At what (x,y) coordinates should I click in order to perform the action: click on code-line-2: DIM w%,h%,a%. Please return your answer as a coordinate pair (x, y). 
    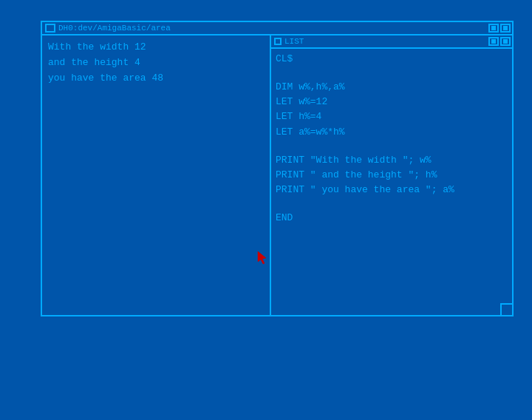
    Looking at the image, I should click on (392, 87).